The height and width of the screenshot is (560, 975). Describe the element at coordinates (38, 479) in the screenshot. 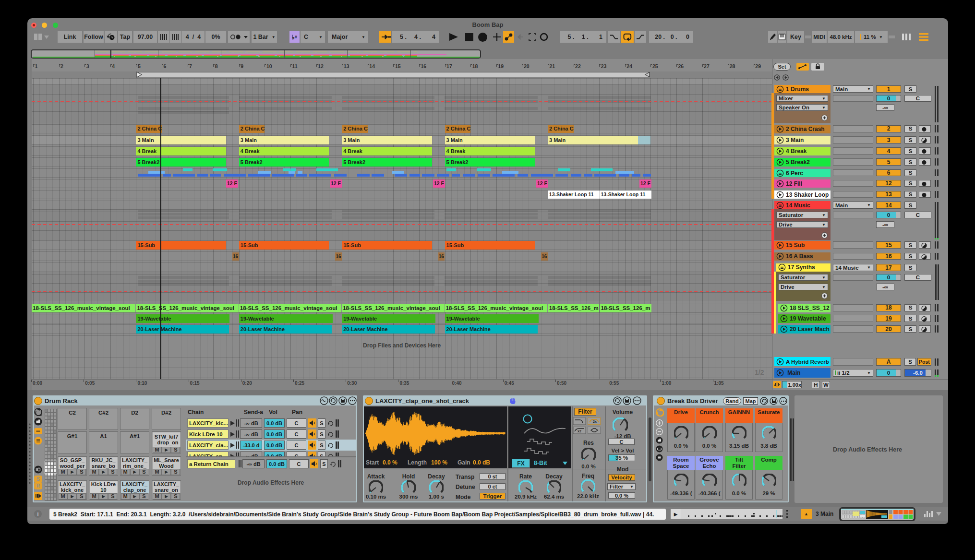

I see `svg-text: S` at that location.